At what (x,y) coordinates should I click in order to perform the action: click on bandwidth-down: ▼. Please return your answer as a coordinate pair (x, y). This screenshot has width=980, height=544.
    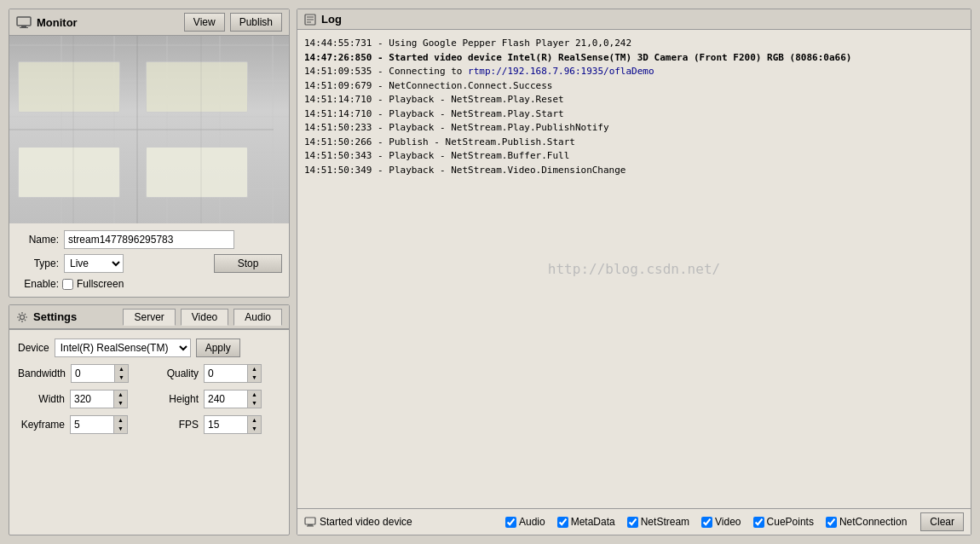
    Looking at the image, I should click on (121, 378).